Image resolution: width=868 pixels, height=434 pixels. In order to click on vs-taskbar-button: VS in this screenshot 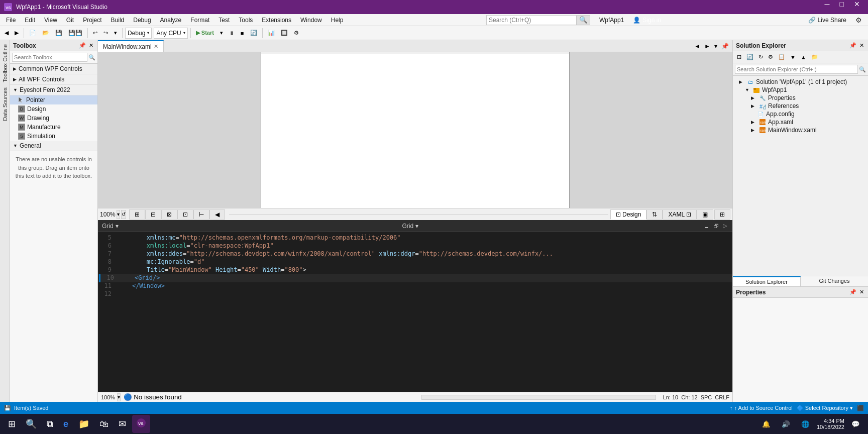, I will do `click(141, 424)`.